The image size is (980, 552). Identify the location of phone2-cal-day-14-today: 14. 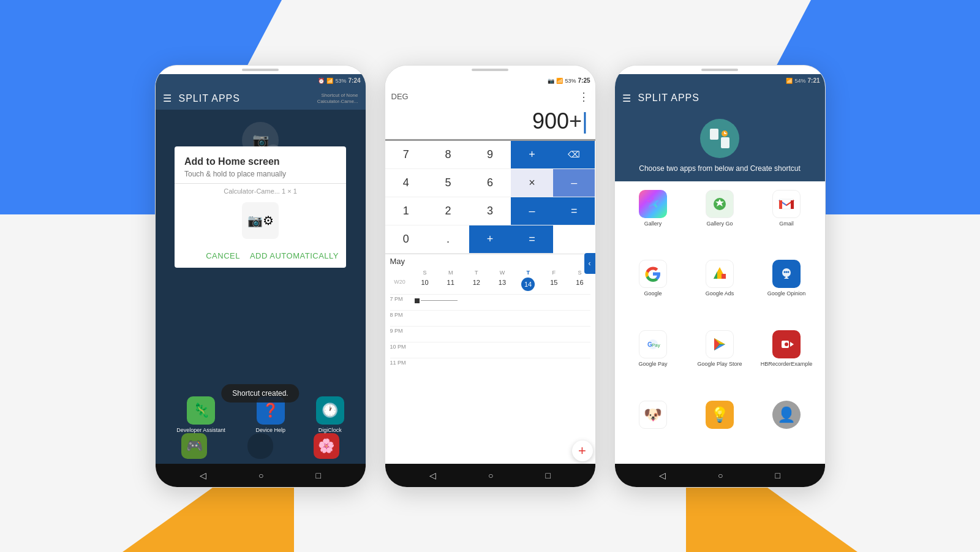
(528, 284).